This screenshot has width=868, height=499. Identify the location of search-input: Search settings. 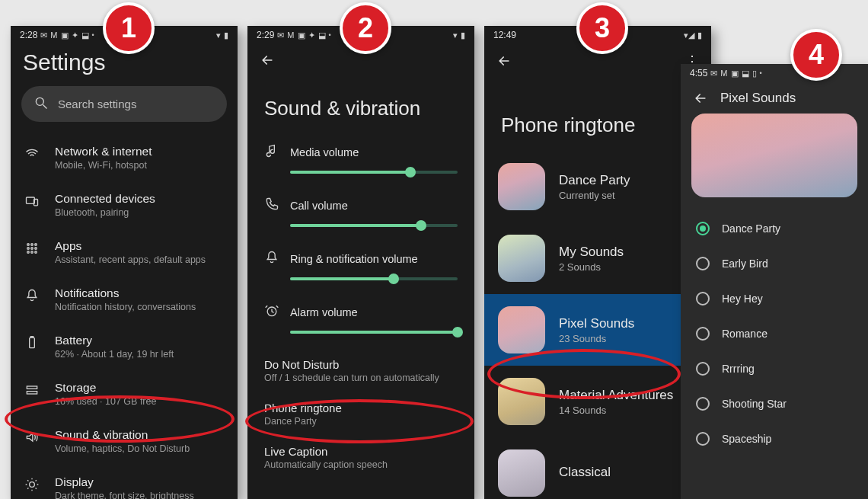
(124, 104).